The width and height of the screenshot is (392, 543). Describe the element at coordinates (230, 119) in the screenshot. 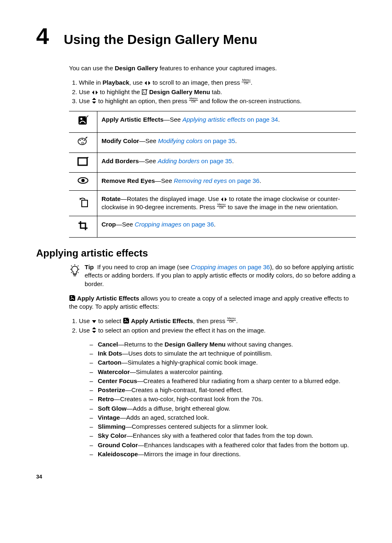

I see `link: Applying artistic effects on page 34` at that location.